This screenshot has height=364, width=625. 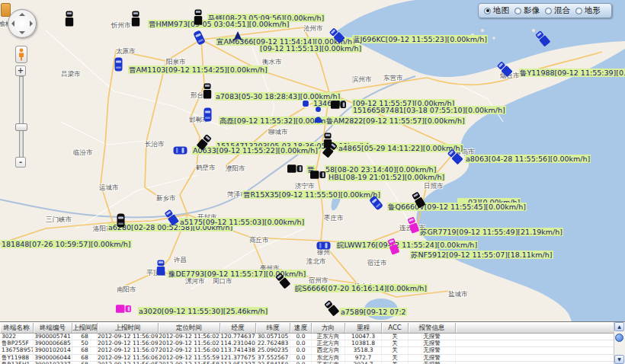 I want to click on pan-left-icon, so click(x=13, y=24).